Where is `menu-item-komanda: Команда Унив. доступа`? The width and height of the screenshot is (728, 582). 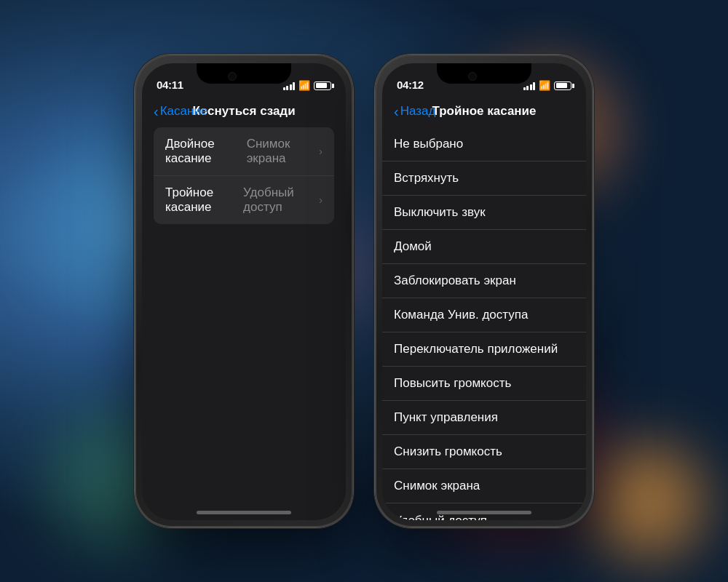
menu-item-komanda: Команда Унив. доступа is located at coordinates (484, 316).